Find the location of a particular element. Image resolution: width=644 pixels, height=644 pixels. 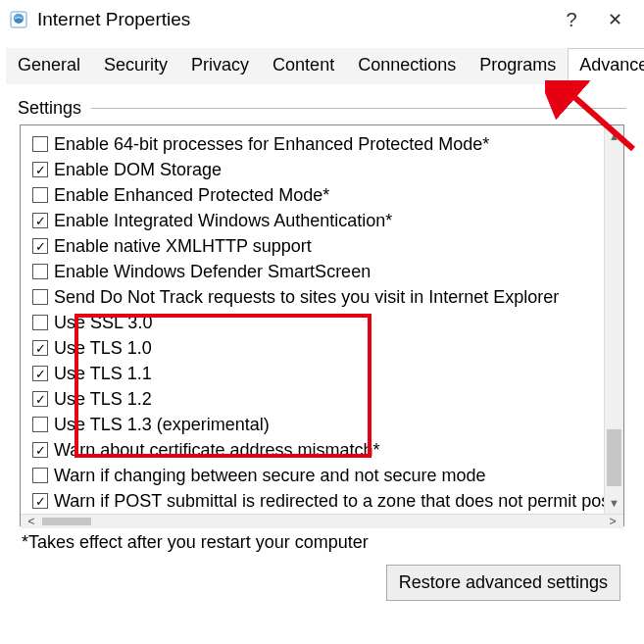

window-title: Internet Properties is located at coordinates (294, 20).